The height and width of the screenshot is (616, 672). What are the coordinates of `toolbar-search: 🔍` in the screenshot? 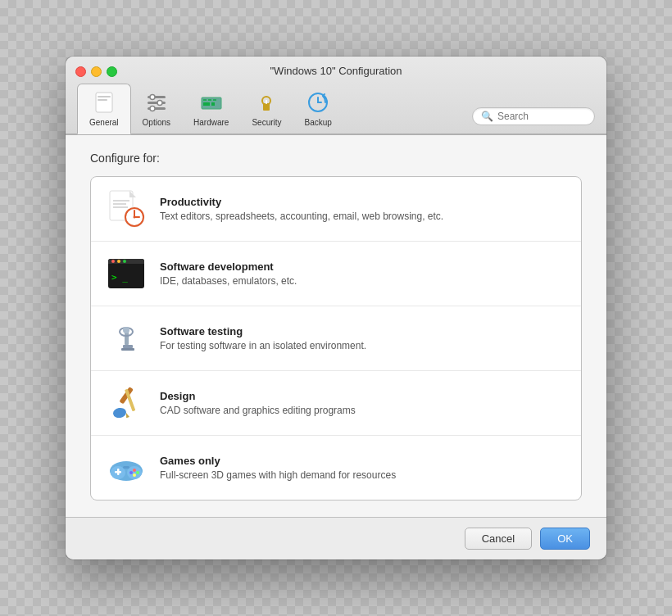 It's located at (534, 120).